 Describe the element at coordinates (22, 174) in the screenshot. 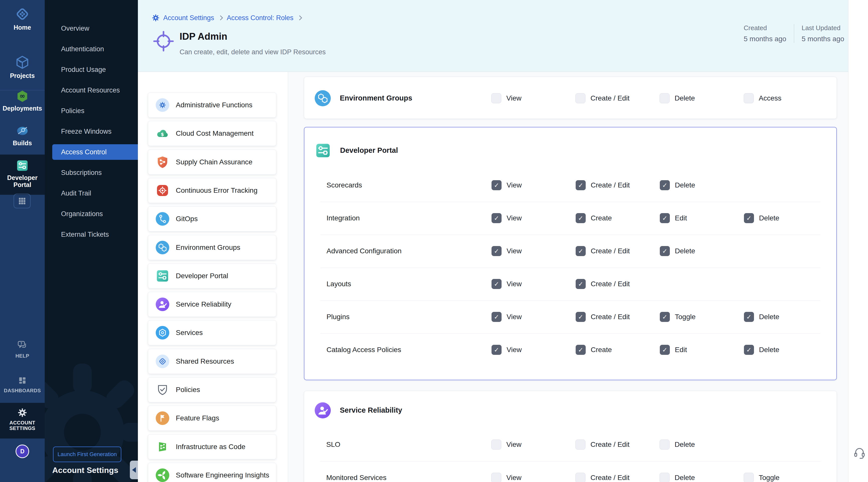

I see `rail-item-developer-portal: Developer Portal` at that location.